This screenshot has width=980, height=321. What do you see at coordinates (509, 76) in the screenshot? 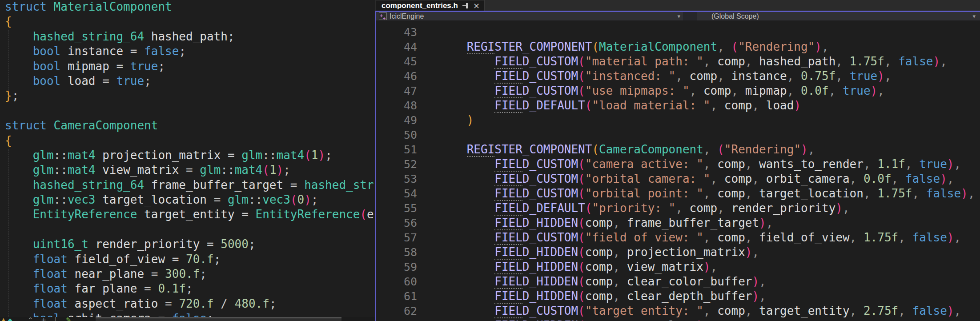
I see `code-token: FIEL` at bounding box center [509, 76].